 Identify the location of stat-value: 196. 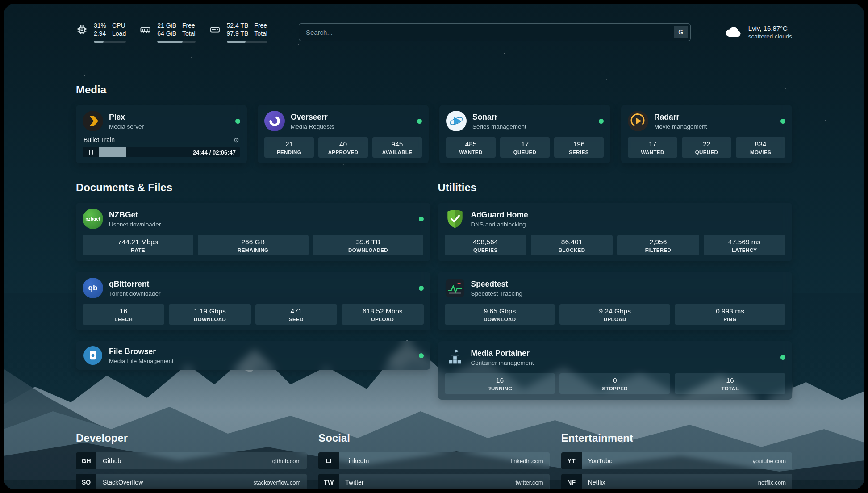
(579, 144).